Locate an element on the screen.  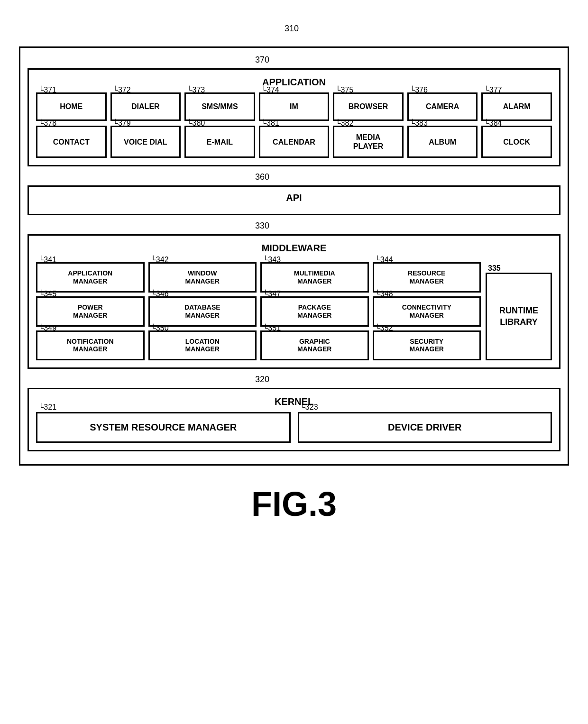
ref-360-label: 360 is located at coordinates (262, 177).